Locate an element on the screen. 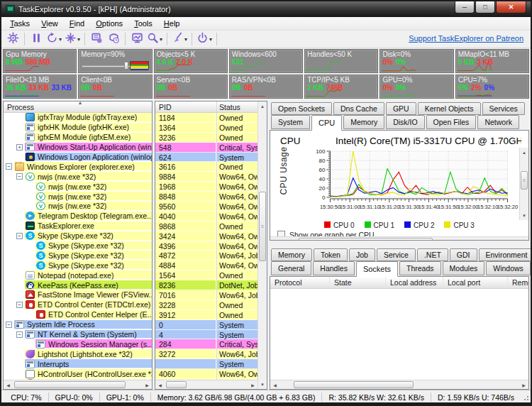 The height and width of the screenshot is (406, 532). process-horizontal-scrollbar: ◀ ▶ is located at coordinates (78, 385).